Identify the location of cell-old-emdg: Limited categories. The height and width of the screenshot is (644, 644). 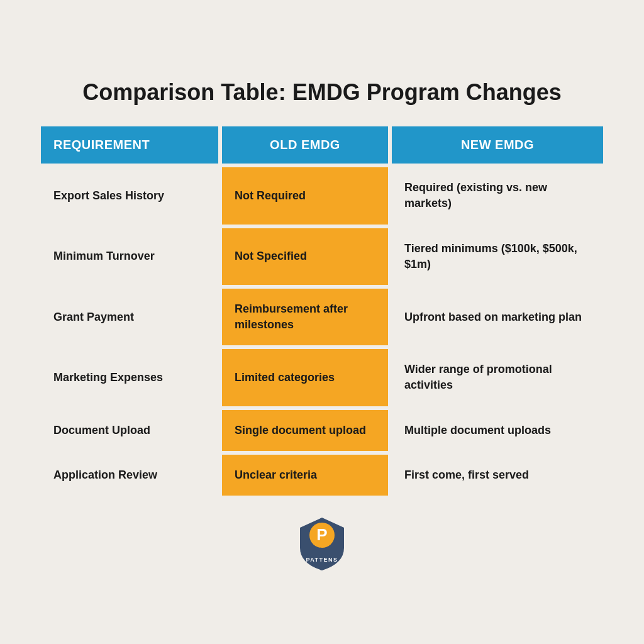
(305, 377).